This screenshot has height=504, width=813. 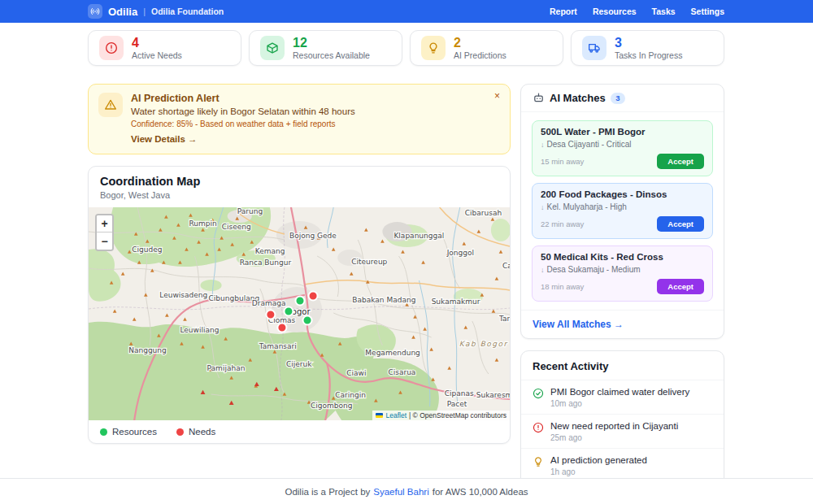 What do you see at coordinates (123, 11) in the screenshot?
I see `app-title: Odilia` at bounding box center [123, 11].